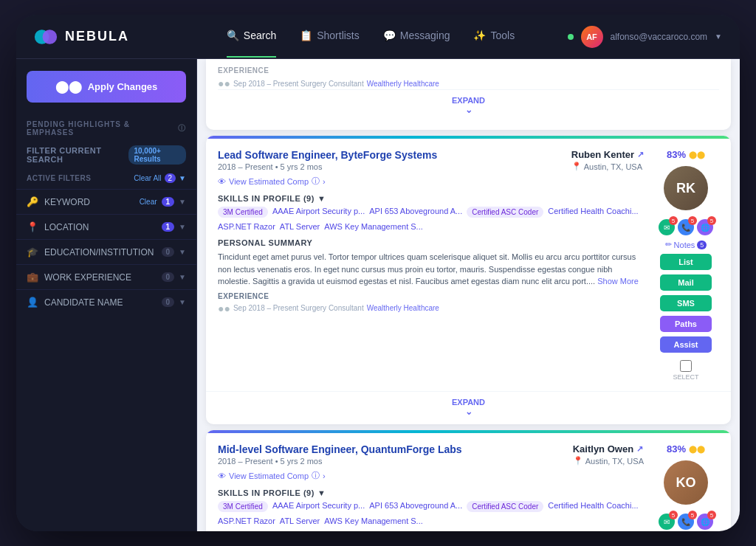 Image resolution: width=756 pixels, height=546 pixels. I want to click on nav-item-shortlists: 📋 Shortlists, so click(329, 37).